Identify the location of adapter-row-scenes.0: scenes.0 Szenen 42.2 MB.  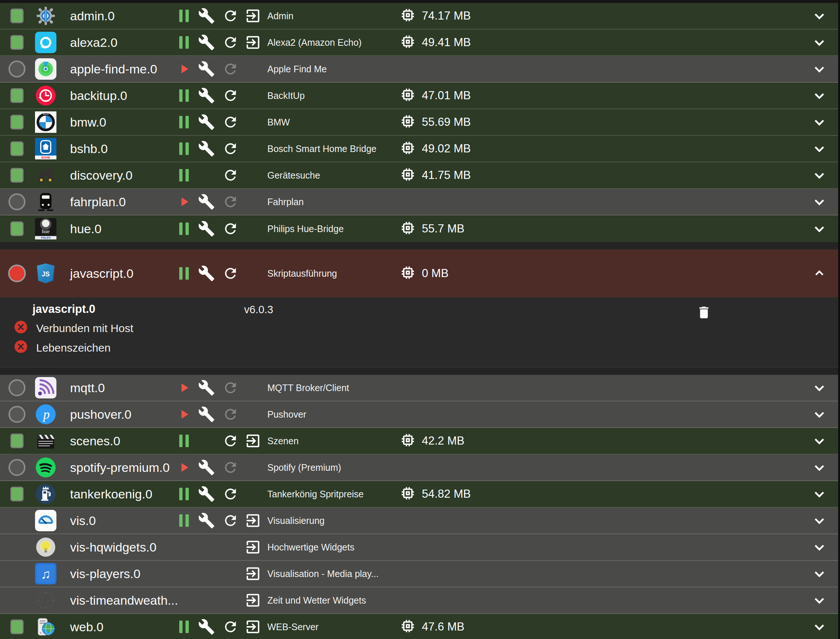
(419, 441).